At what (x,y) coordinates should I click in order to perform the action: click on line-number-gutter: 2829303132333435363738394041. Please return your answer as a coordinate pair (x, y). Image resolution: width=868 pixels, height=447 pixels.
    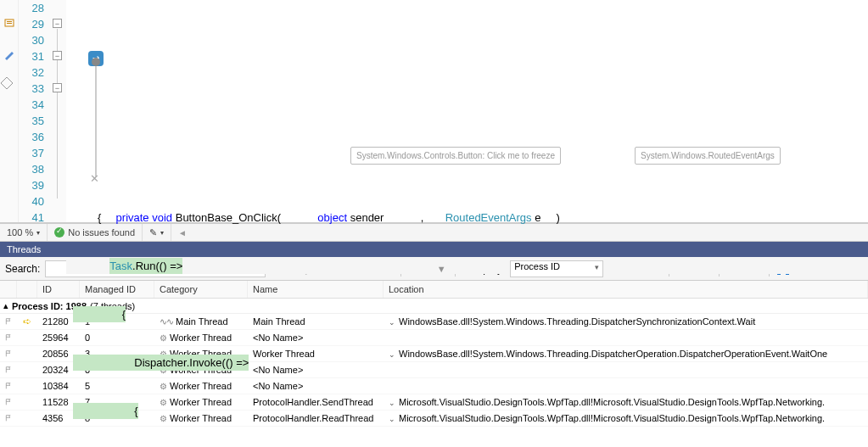
    Looking at the image, I should click on (35, 111).